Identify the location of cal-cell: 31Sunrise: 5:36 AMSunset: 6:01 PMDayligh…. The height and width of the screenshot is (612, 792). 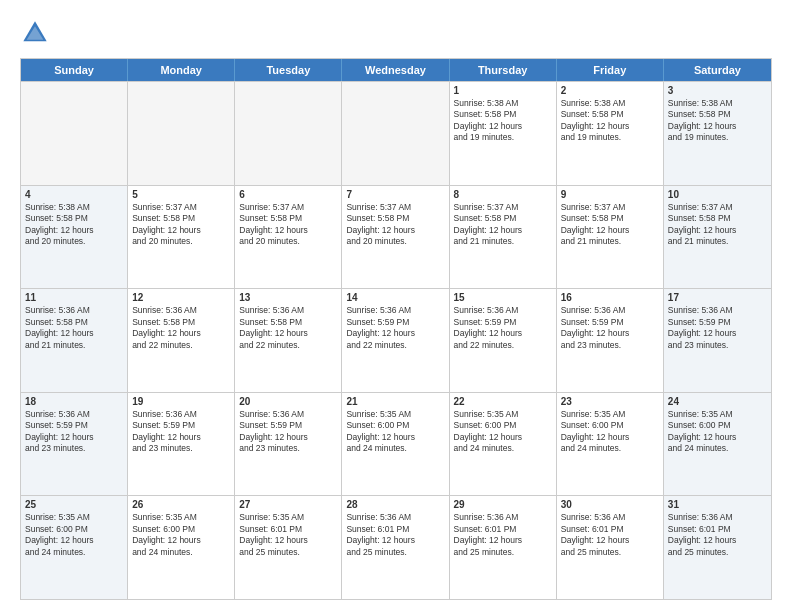
(718, 548).